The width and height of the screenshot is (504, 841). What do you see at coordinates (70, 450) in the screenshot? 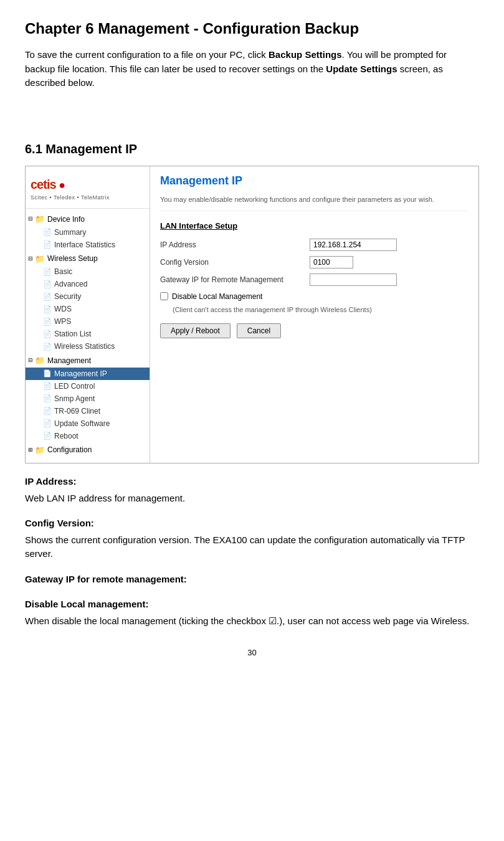
I see `configuration-label: Configuration` at bounding box center [70, 450].